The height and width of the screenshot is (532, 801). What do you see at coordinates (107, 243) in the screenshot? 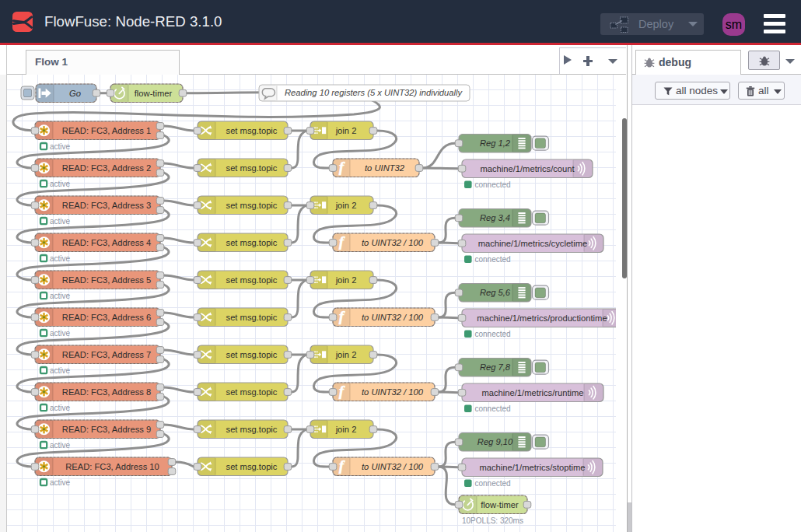
I see `svg-text: READ: FC3, Address 4` at bounding box center [107, 243].